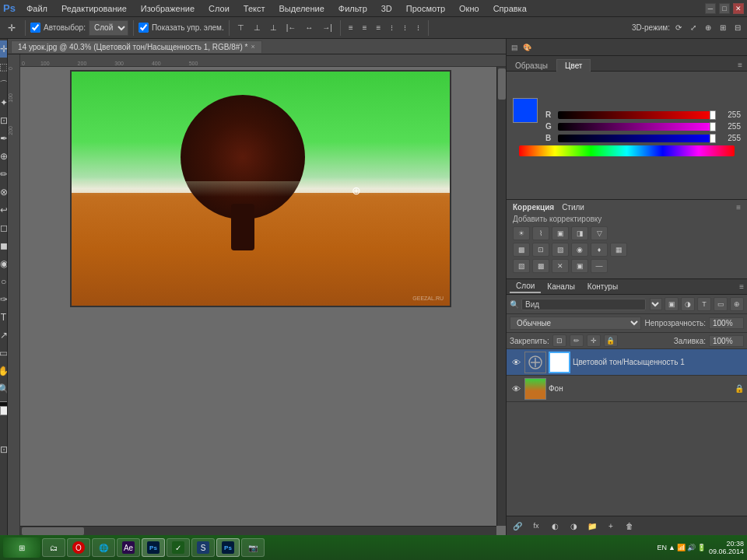 The height and width of the screenshot is (560, 747). I want to click on menu-help: Справка, so click(510, 9).